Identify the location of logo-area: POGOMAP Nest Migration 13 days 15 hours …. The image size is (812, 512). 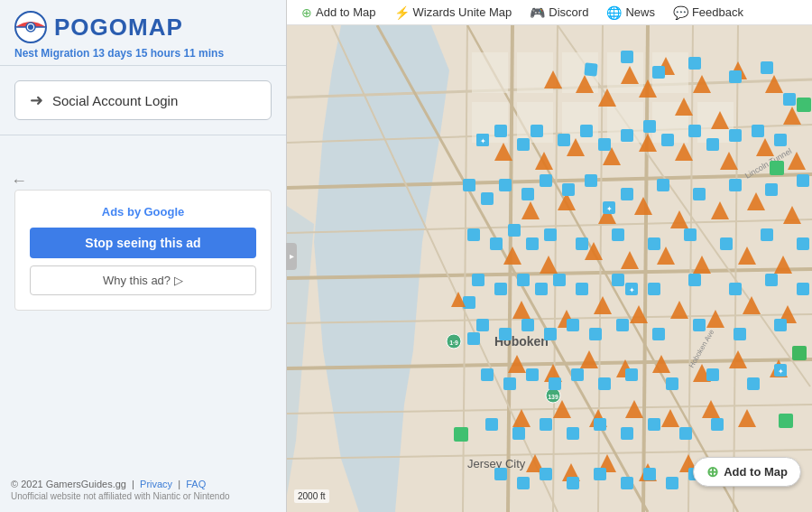
(143, 33).